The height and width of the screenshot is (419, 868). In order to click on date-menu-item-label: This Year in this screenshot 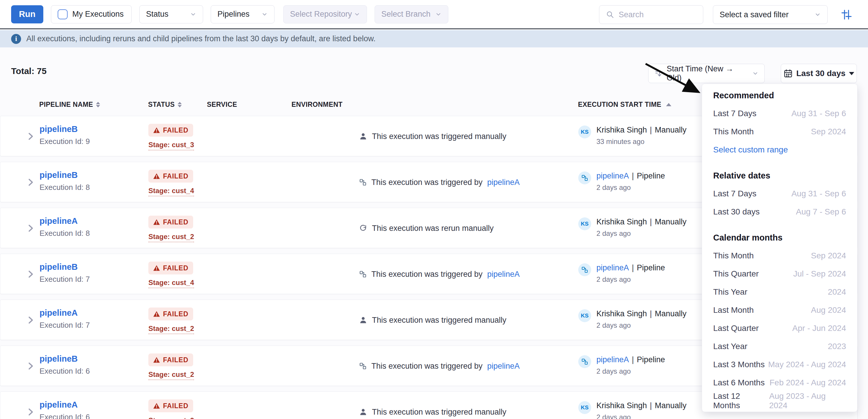, I will do `click(731, 292)`.